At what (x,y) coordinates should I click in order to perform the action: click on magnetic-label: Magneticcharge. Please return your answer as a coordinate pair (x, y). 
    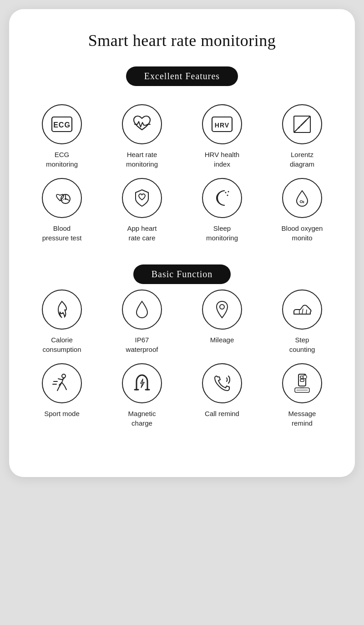
    Looking at the image, I should click on (142, 418).